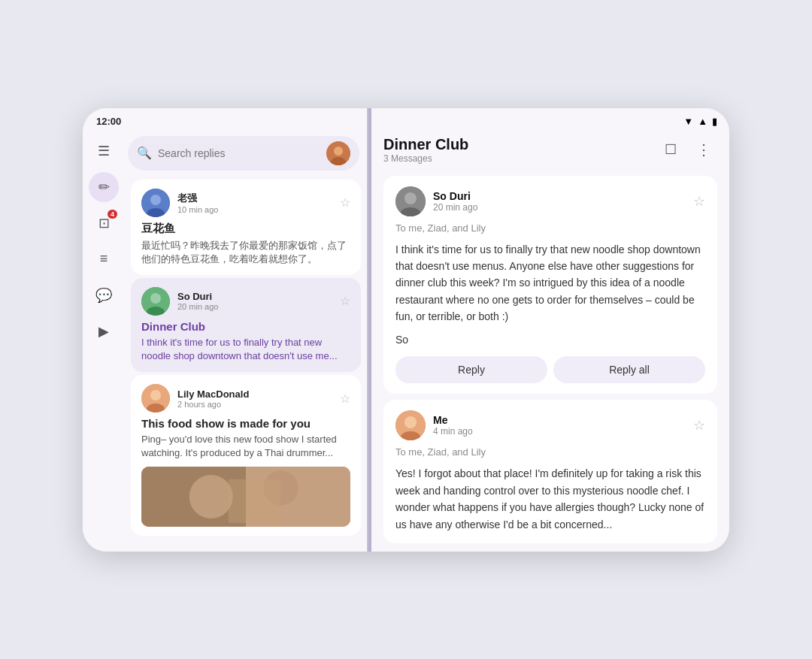 This screenshot has height=659, width=812. I want to click on nav-video-button: ▶, so click(104, 331).